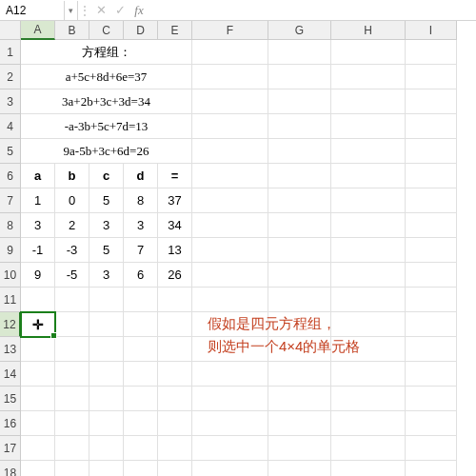 The width and height of the screenshot is (476, 476). I want to click on row-header-7: 7, so click(10, 201).